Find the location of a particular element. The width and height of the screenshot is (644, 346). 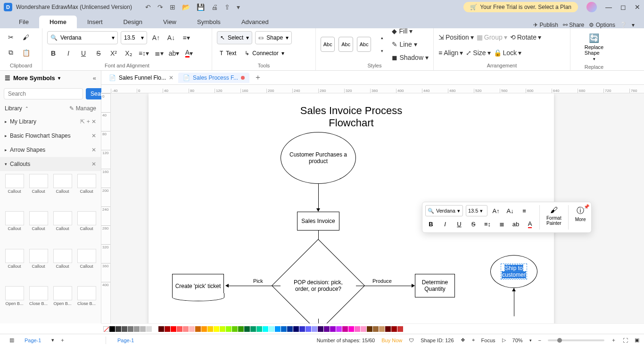

cut-icon: ✂ is located at coordinates (11, 37).